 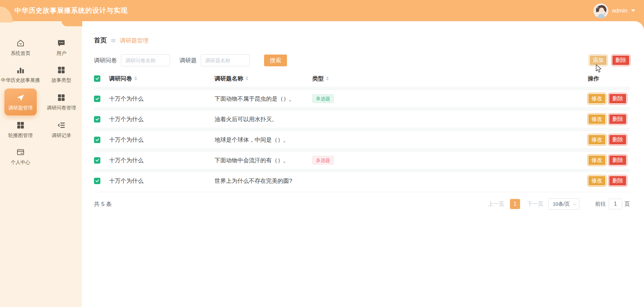 I want to click on cell-question: 地球是个球体，中间是（）。, so click(x=263, y=140).